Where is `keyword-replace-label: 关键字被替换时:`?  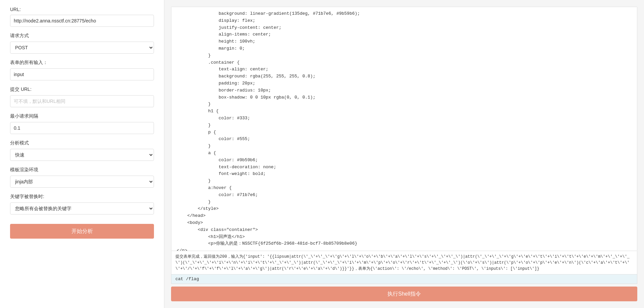 keyword-replace-label: 关键字被替换时: is located at coordinates (82, 197).